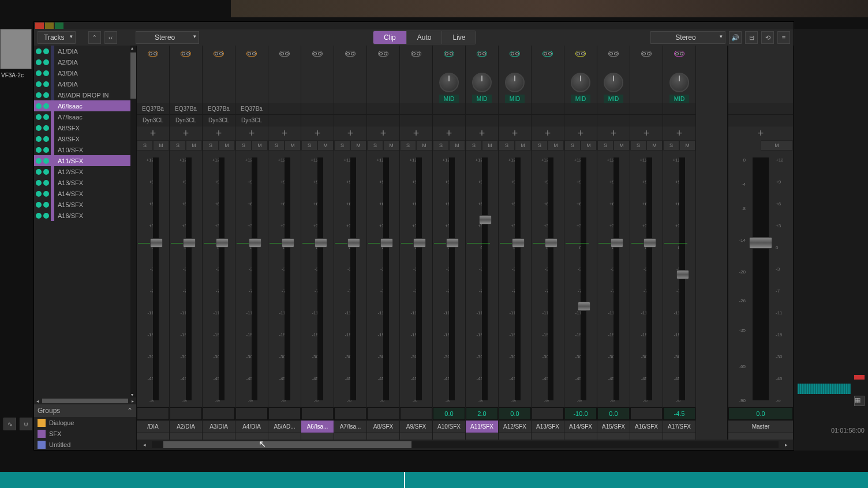  I want to click on strip-name-label: A2/DIA, so click(186, 426).